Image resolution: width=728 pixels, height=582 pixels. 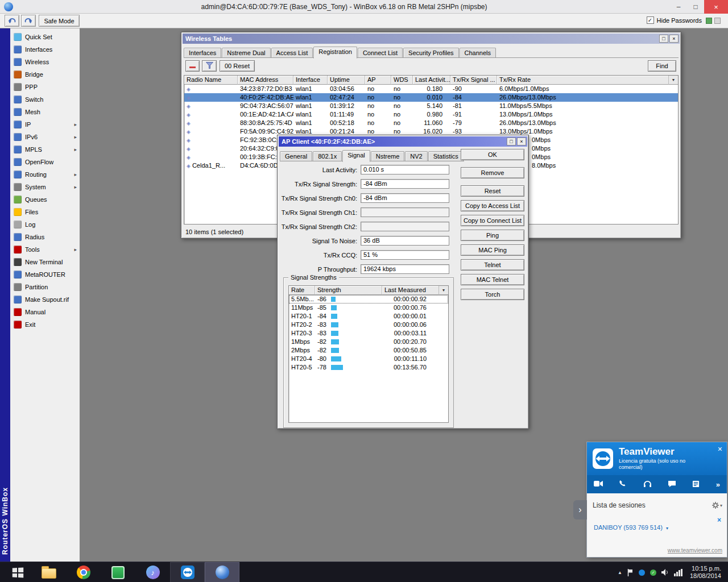 I want to click on video-call-icon, so click(x=598, y=484).